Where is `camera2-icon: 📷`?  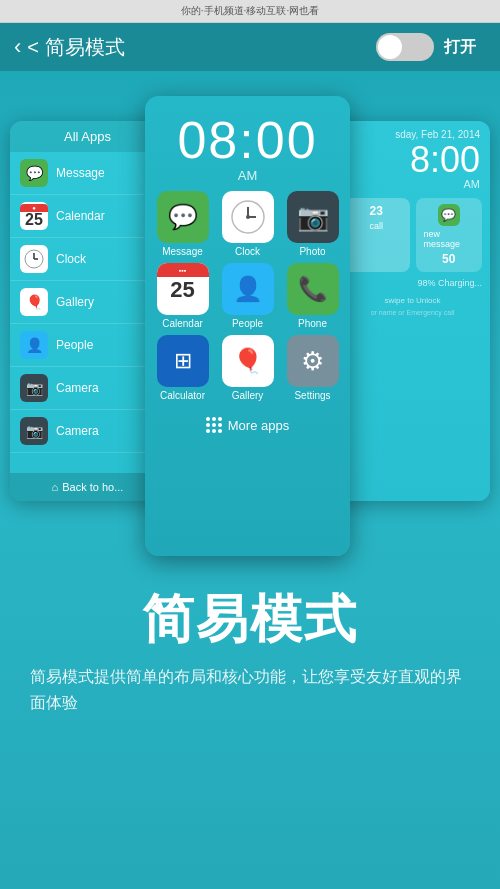
camera2-icon: 📷 is located at coordinates (34, 431).